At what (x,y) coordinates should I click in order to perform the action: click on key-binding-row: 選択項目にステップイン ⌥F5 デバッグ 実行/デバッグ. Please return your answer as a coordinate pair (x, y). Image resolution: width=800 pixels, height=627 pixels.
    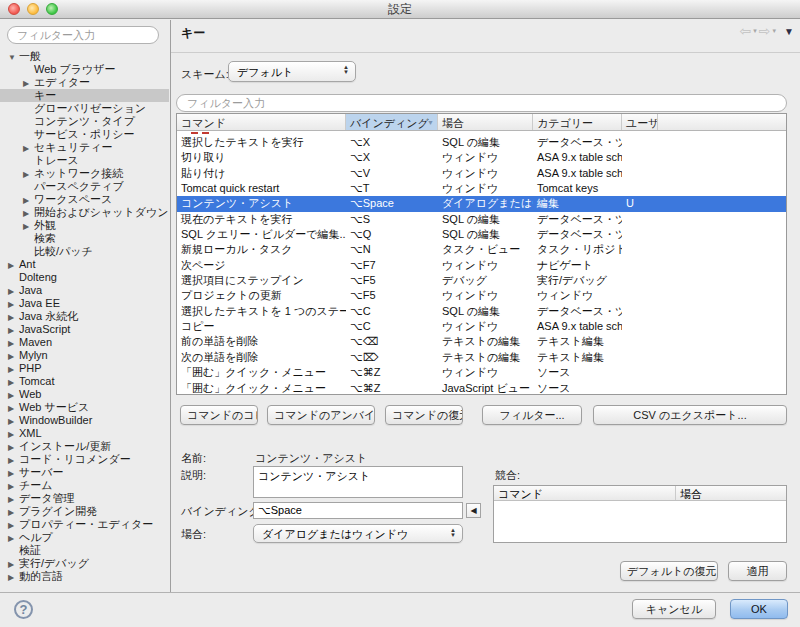
    Looking at the image, I should click on (482, 280).